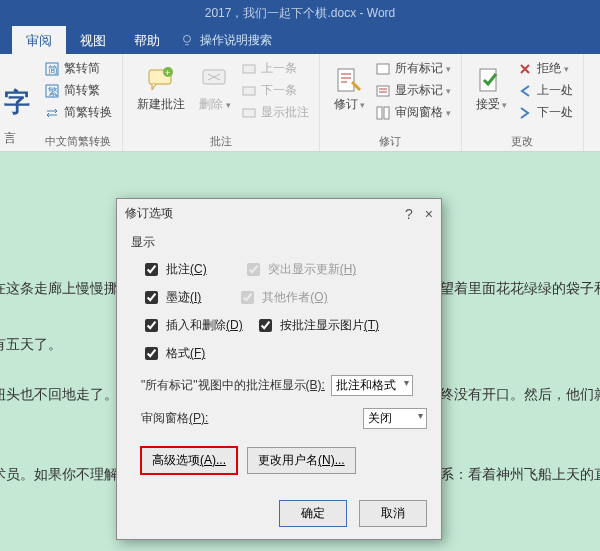  What do you see at coordinates (31, 345) in the screenshot?
I see `body-text-2l: 有五天了。` at bounding box center [31, 345].